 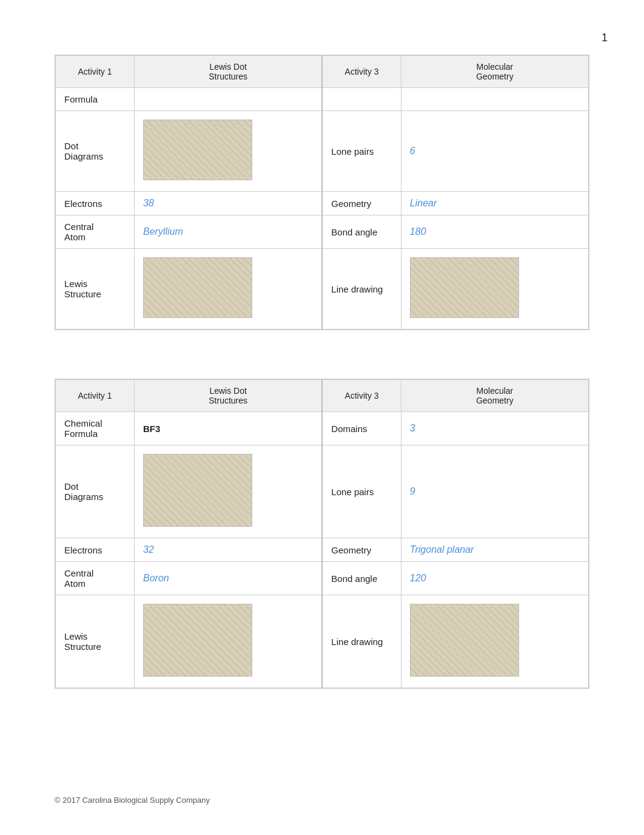 I want to click on bond-angle-label-2: Bond angle, so click(x=361, y=579).